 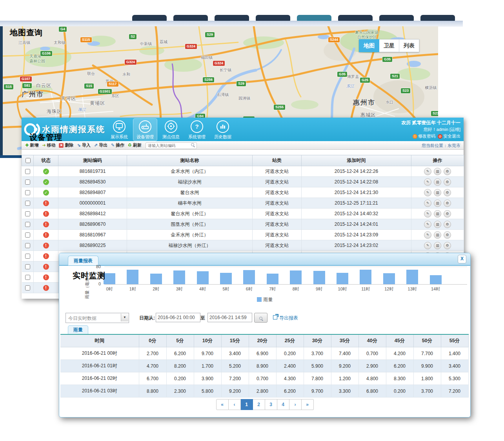 What do you see at coordinates (28, 161) in the screenshot?
I see `select-all-checkbox` at bounding box center [28, 161].